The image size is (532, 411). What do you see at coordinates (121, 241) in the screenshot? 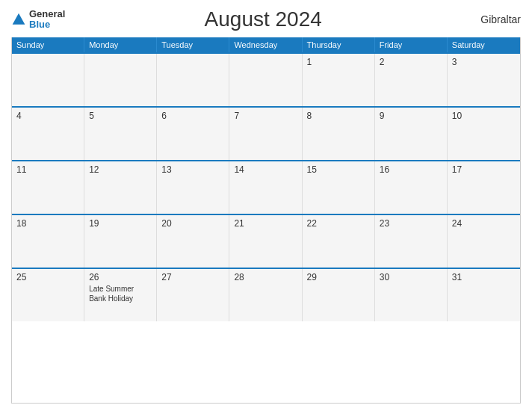
I see `day-cell: 19` at bounding box center [121, 241].